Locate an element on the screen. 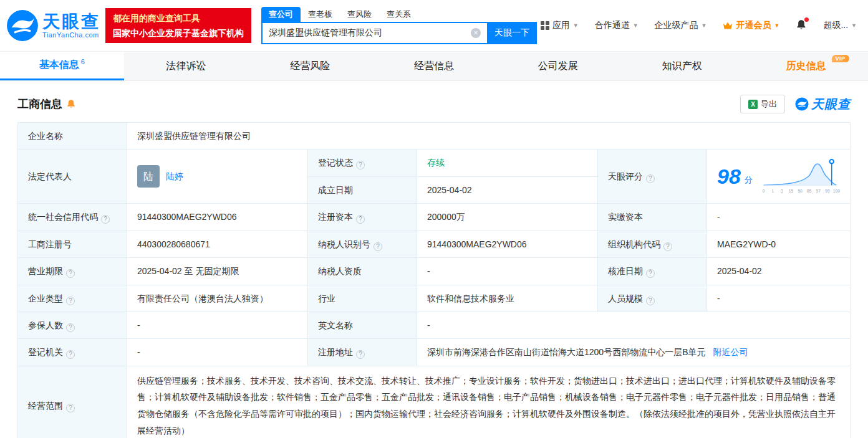 This screenshot has height=438, width=868. apps-grid-icon is located at coordinates (545, 26).